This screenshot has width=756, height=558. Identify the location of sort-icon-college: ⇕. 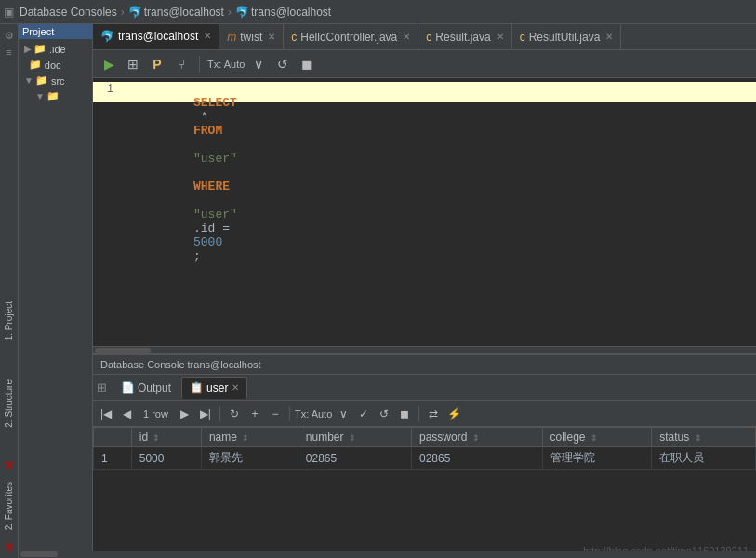
(594, 438).